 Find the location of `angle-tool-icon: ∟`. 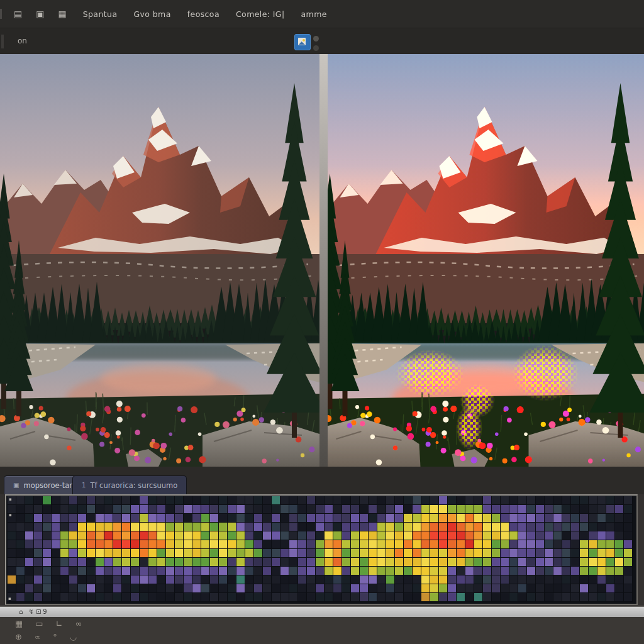

angle-tool-icon: ∟ is located at coordinates (59, 624).